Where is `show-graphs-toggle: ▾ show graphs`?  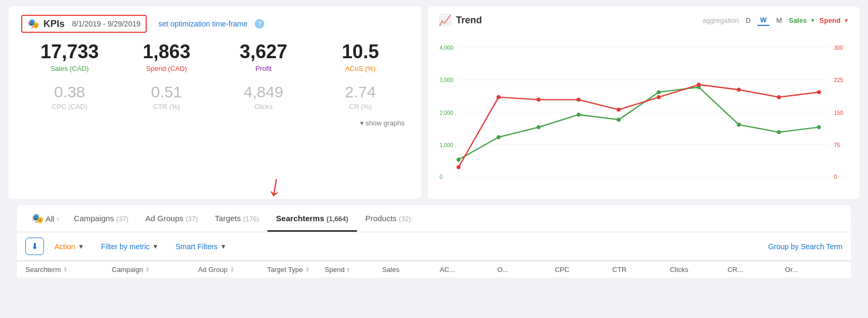
show-graphs-toggle: ▾ show graphs is located at coordinates (215, 123).